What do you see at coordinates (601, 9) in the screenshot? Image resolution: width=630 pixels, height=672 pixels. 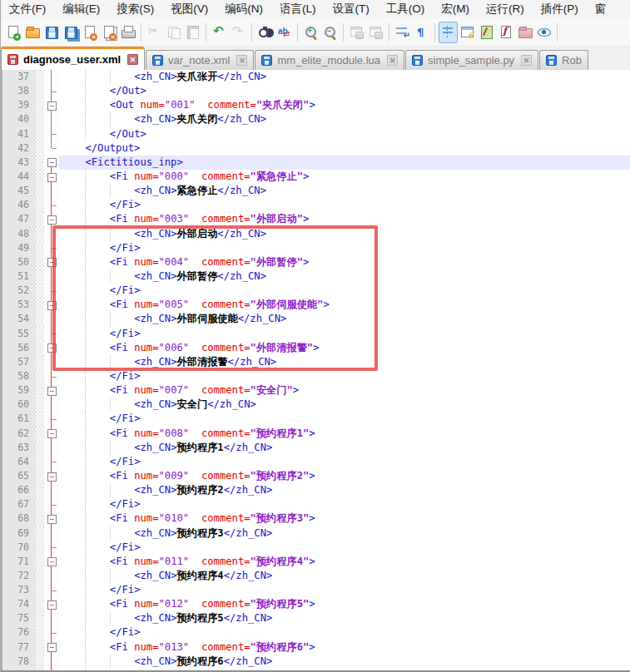 I see `menu-item-: 窗` at bounding box center [601, 9].